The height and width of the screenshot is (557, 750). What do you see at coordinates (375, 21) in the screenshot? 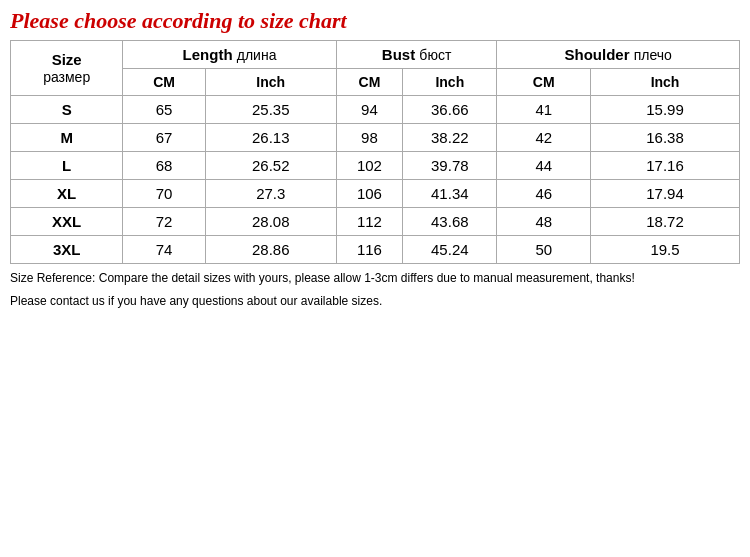
I see `page-title: Please choose according to size chart` at bounding box center [375, 21].